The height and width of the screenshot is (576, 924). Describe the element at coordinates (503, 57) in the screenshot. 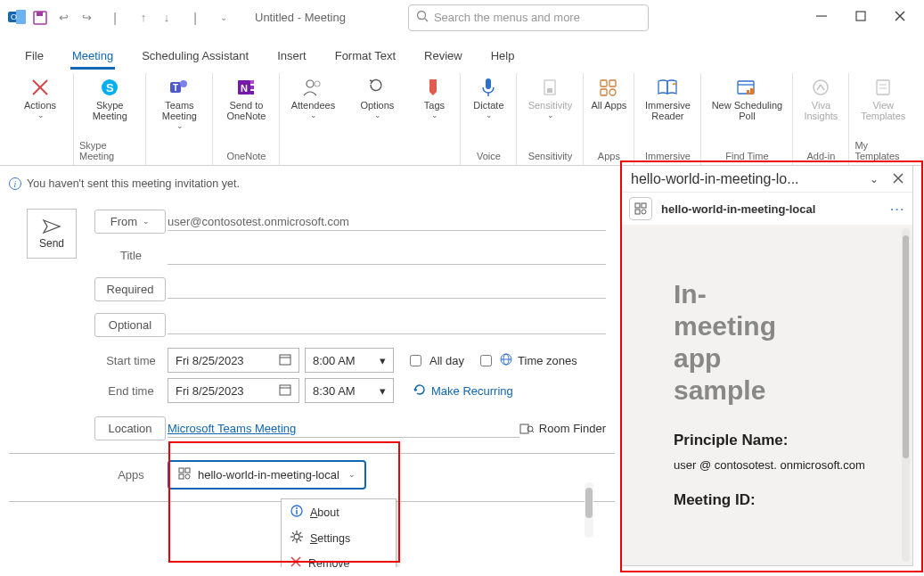

I see `tab-help: Help` at that location.